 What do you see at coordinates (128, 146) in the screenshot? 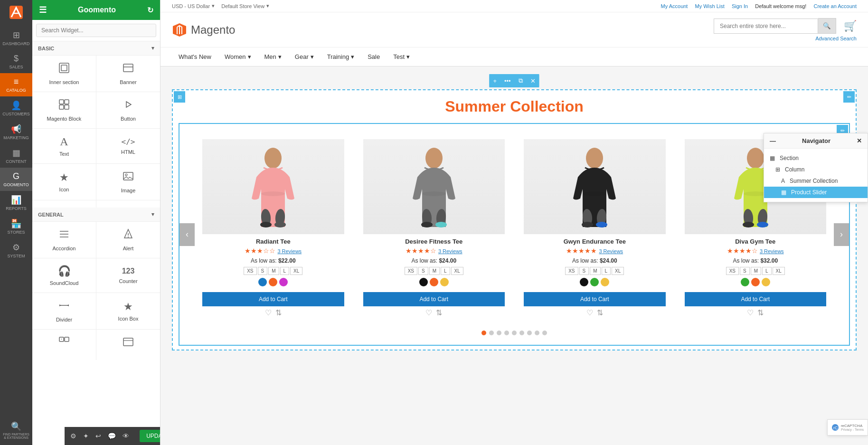
I see `widget-html: </> HTML` at bounding box center [128, 146].